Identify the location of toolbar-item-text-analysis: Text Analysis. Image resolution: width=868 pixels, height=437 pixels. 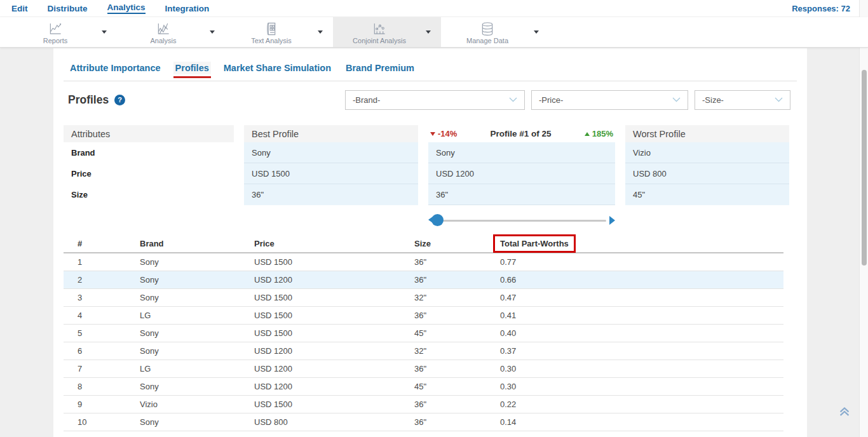
(279, 32).